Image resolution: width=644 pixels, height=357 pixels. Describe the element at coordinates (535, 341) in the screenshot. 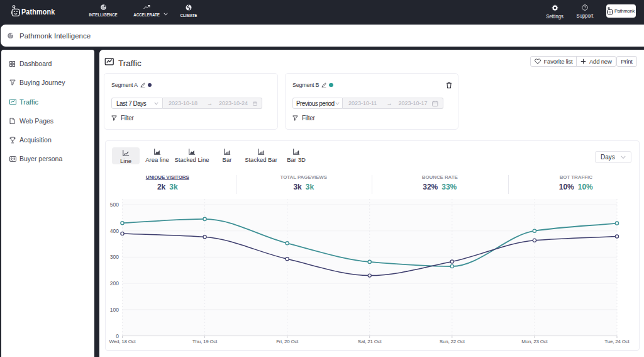

I see `svg-text: Mon, 23 Oct` at that location.